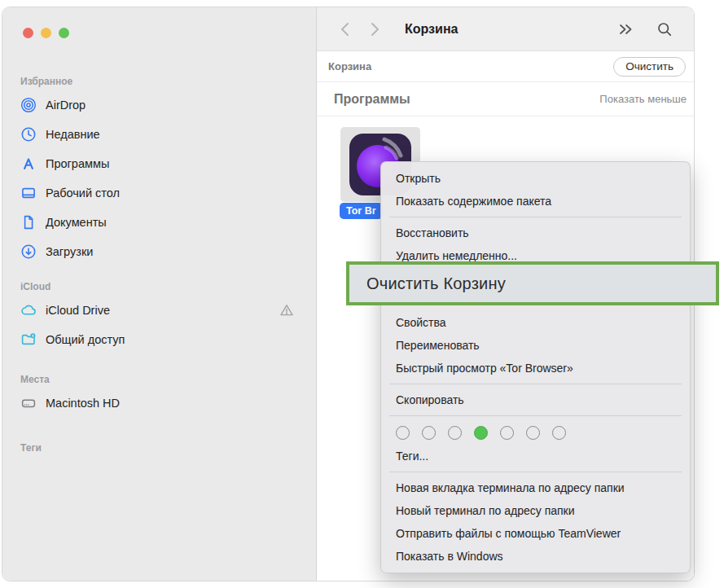 This screenshot has width=724, height=588. I want to click on menu-item-show-in-windows: Показать в Windows, so click(536, 556).